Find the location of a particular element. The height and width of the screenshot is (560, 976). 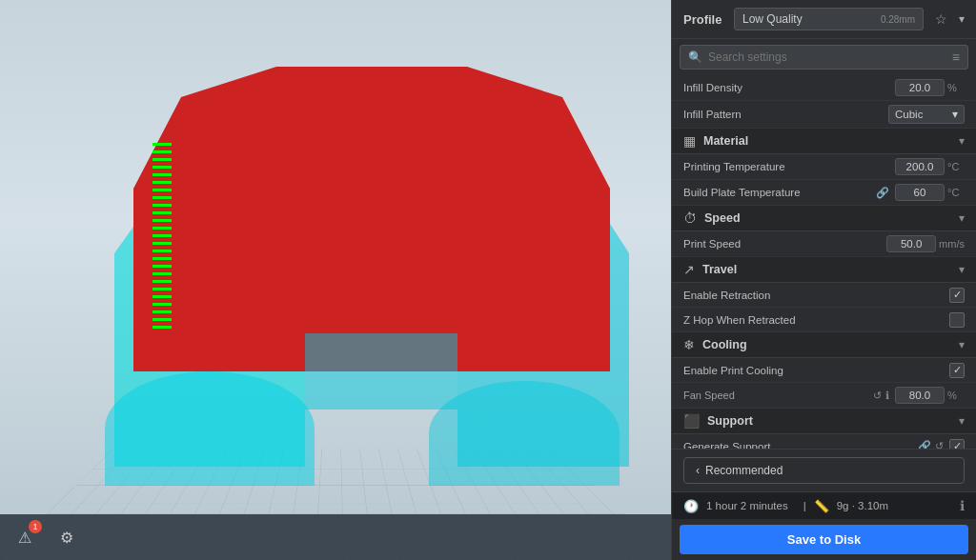

search-icon: 🔍 is located at coordinates (696, 57).